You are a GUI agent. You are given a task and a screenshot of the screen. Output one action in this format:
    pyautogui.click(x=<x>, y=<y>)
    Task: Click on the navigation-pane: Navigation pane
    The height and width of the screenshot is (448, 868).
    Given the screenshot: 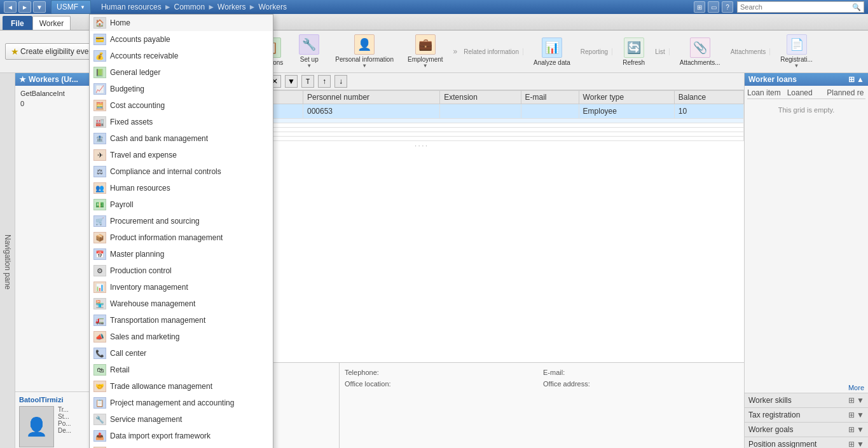 What is the action you would take?
    pyautogui.click(x=8, y=261)
    